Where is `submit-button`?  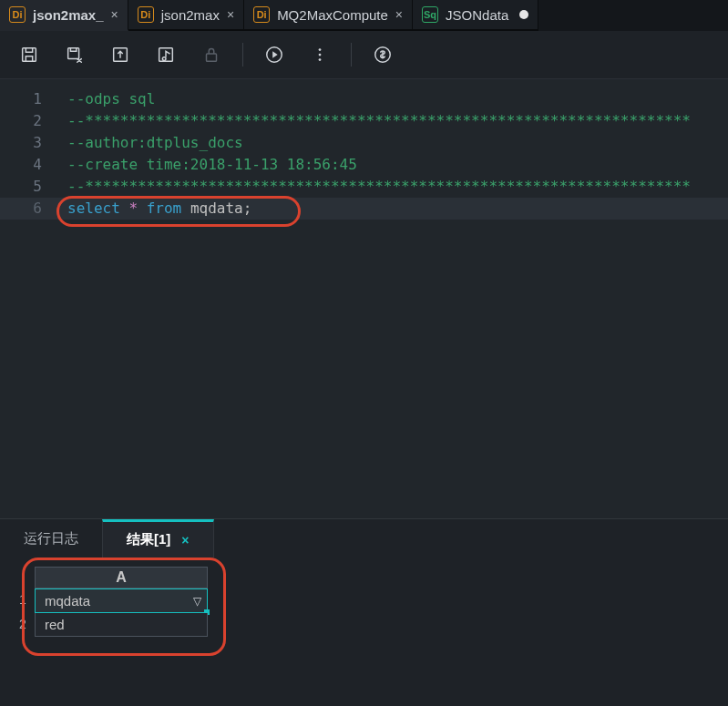
submit-button is located at coordinates (120, 55).